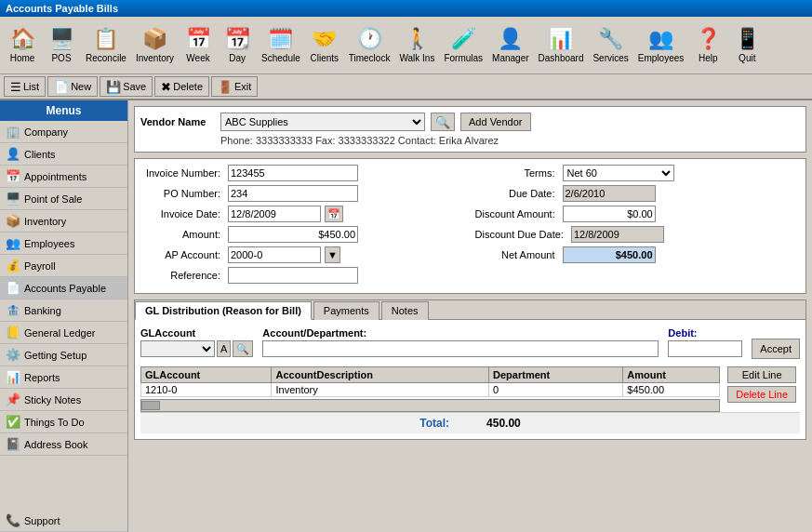 The image size is (812, 532). I want to click on new-button: 📄 New, so click(73, 86).